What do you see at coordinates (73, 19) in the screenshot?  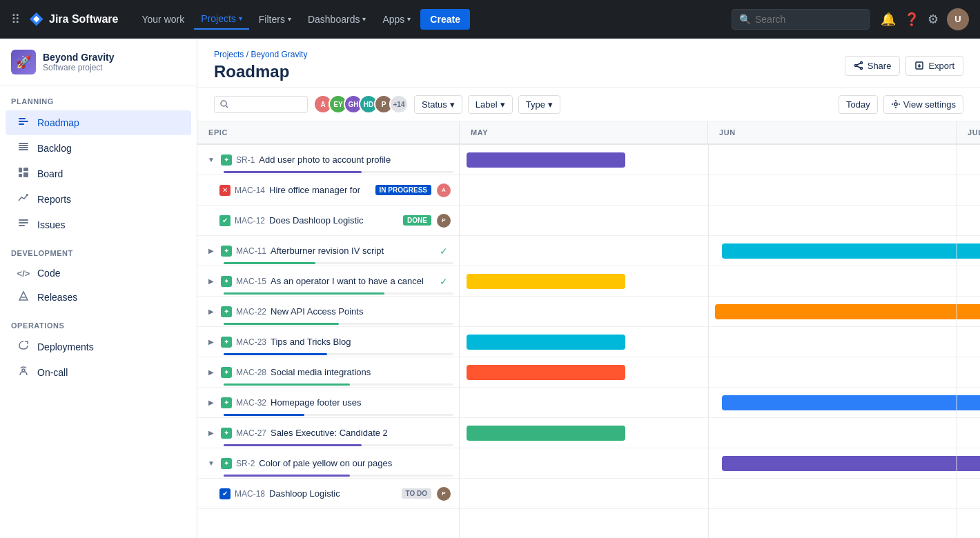 I see `jira-logo: Jira Software` at bounding box center [73, 19].